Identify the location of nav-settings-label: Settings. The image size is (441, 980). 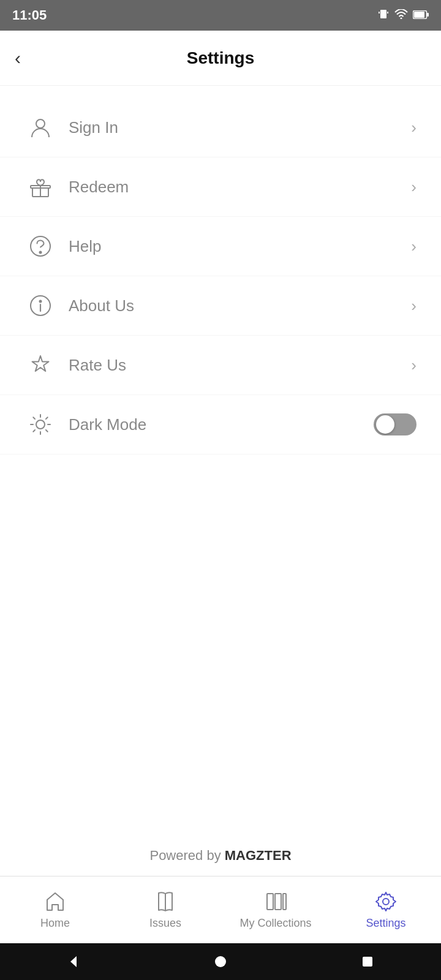
(386, 924).